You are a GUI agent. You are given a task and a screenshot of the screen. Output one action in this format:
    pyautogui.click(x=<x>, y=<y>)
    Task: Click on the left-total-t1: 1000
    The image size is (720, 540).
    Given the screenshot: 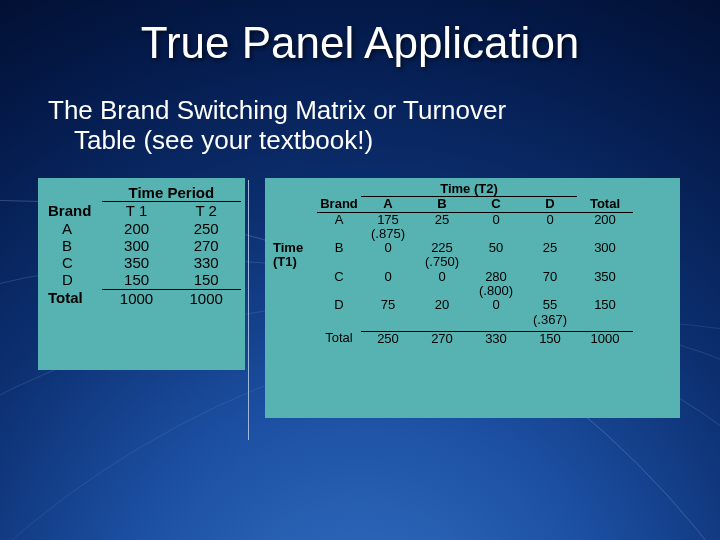 What is the action you would take?
    pyautogui.click(x=137, y=298)
    